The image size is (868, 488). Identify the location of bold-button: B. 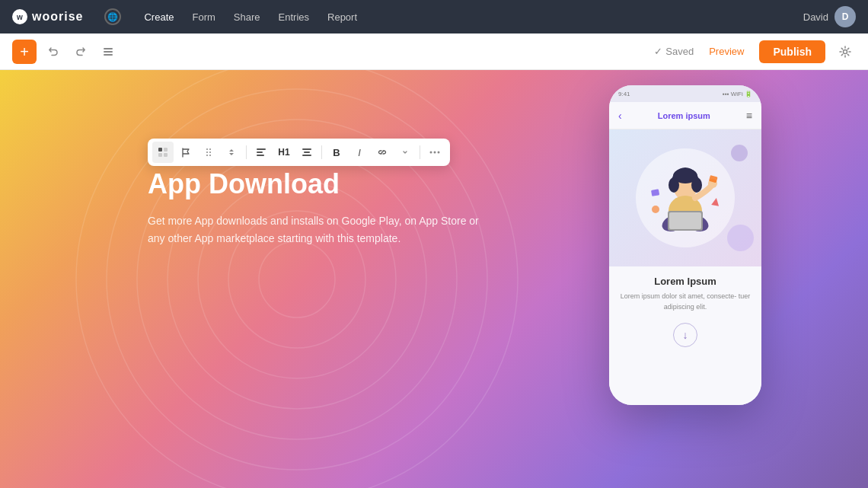
(337, 152).